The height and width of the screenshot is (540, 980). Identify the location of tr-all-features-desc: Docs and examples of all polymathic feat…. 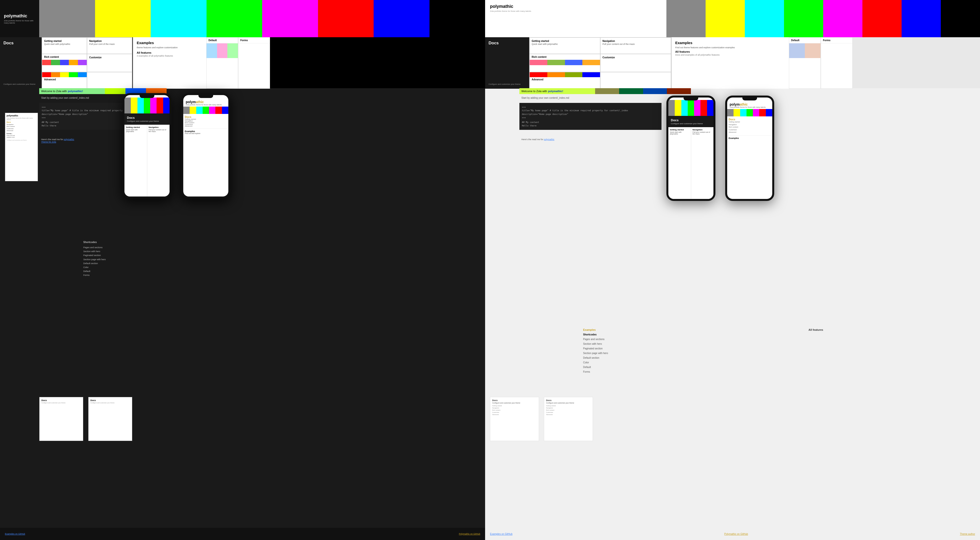
(730, 55).